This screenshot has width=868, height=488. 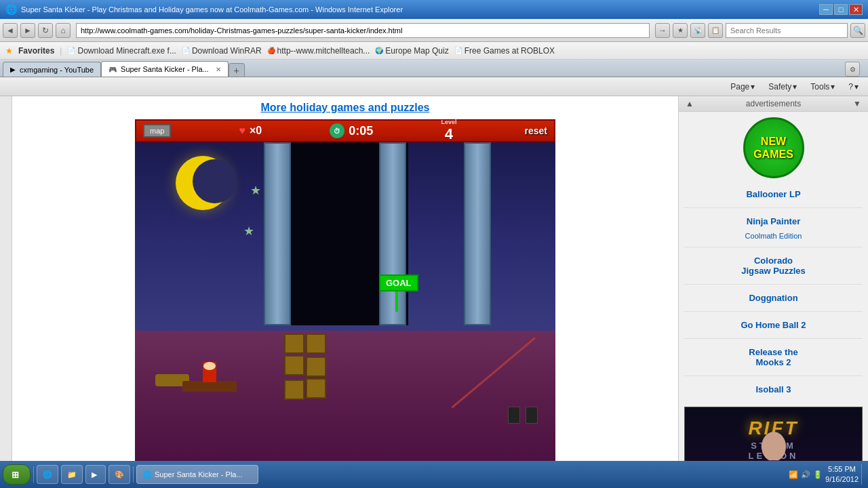 I want to click on fav-euromap: 🌍 Europe Map Quiz, so click(x=412, y=51).